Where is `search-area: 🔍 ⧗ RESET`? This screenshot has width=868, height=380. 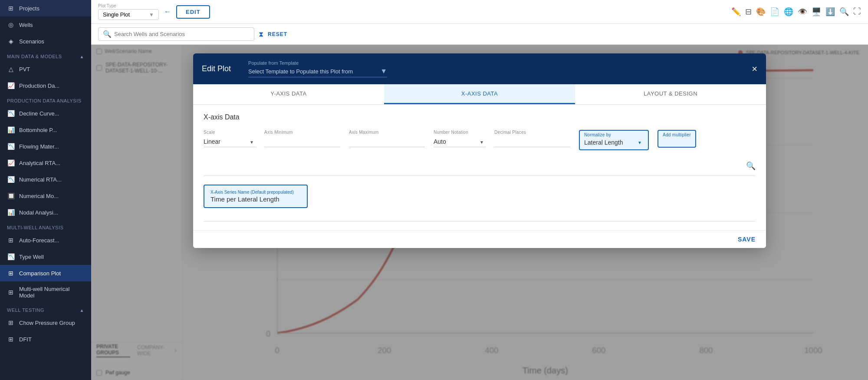
search-area: 🔍 ⧗ RESET is located at coordinates (480, 34).